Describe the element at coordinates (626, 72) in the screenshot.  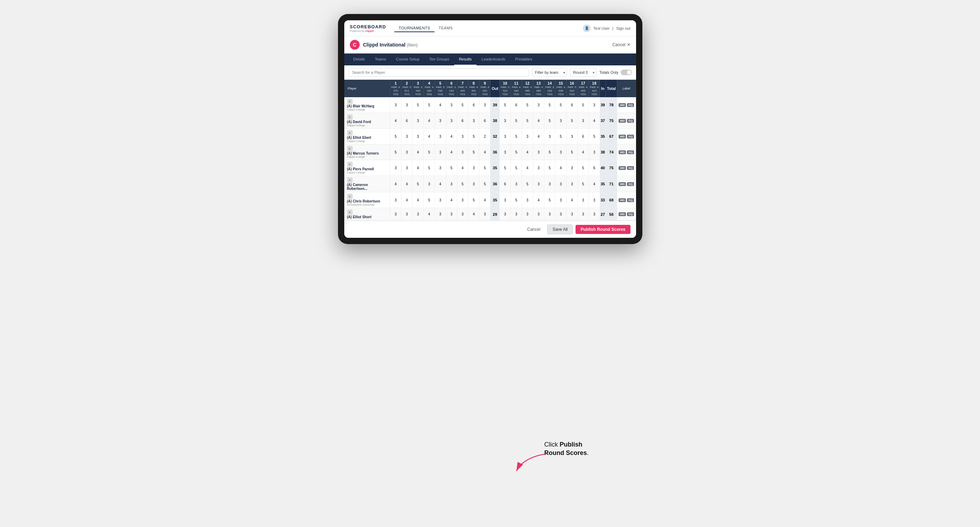
I see `totals-toggle-switch` at that location.